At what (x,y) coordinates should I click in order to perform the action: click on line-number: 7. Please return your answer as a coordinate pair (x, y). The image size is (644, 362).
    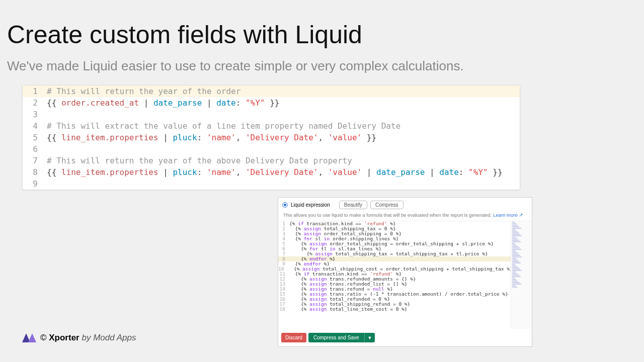
    Looking at the image, I should click on (35, 161).